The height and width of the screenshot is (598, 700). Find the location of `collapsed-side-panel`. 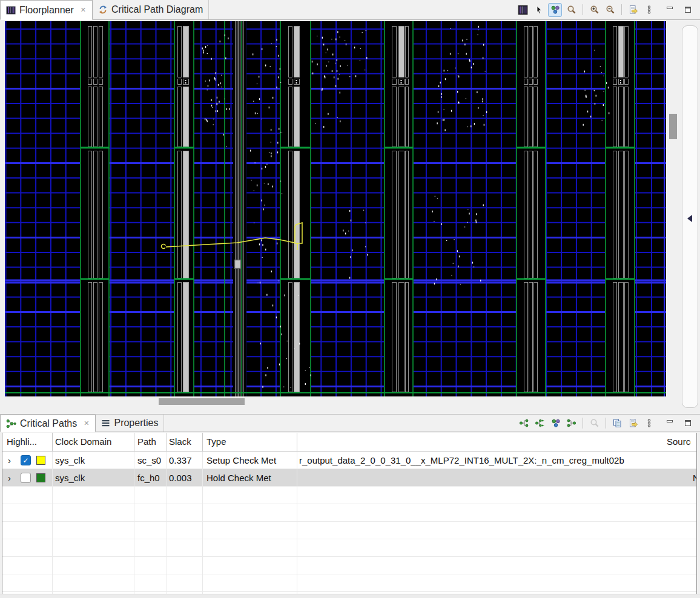

collapsed-side-panel is located at coordinates (690, 217).